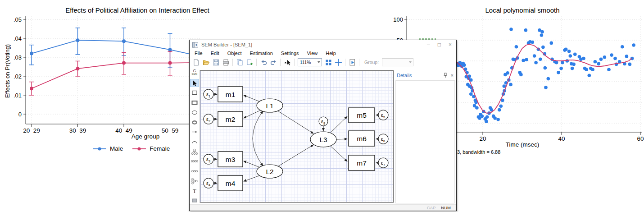  Describe the element at coordinates (240, 62) in the screenshot. I see `copy-button` at that location.